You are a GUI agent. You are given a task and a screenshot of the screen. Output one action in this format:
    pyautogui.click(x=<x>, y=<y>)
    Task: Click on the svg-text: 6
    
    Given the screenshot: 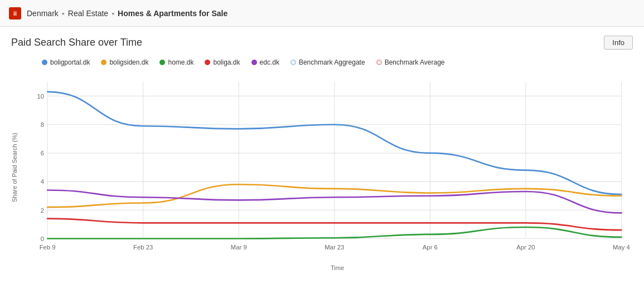 What is the action you would take?
    pyautogui.click(x=42, y=153)
    